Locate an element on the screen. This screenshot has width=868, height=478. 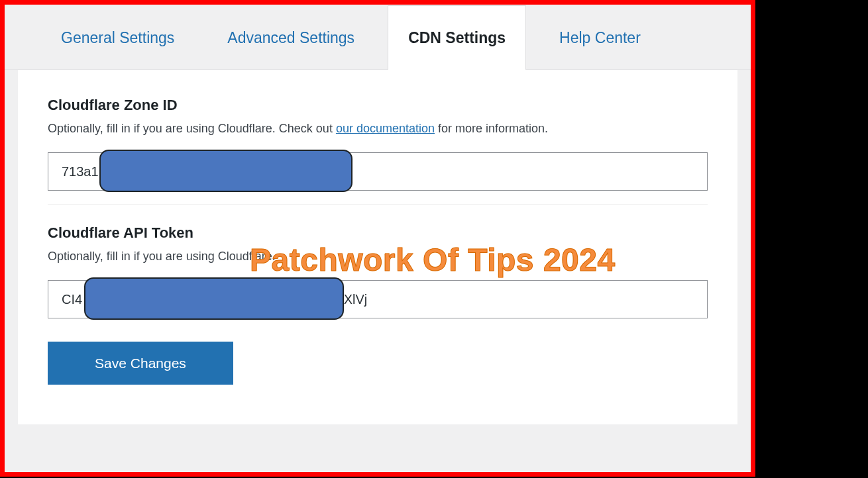
cloudflare-zone-id-input is located at coordinates (378, 171).